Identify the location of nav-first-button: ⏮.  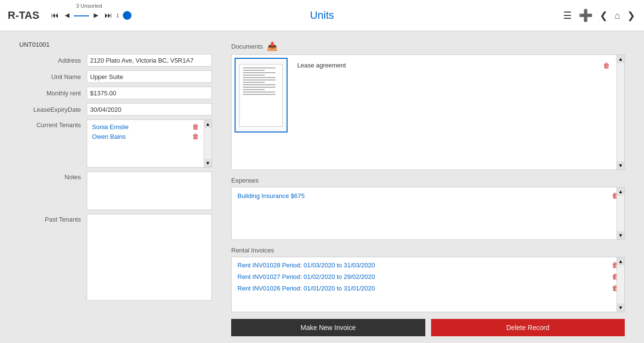
(55, 15).